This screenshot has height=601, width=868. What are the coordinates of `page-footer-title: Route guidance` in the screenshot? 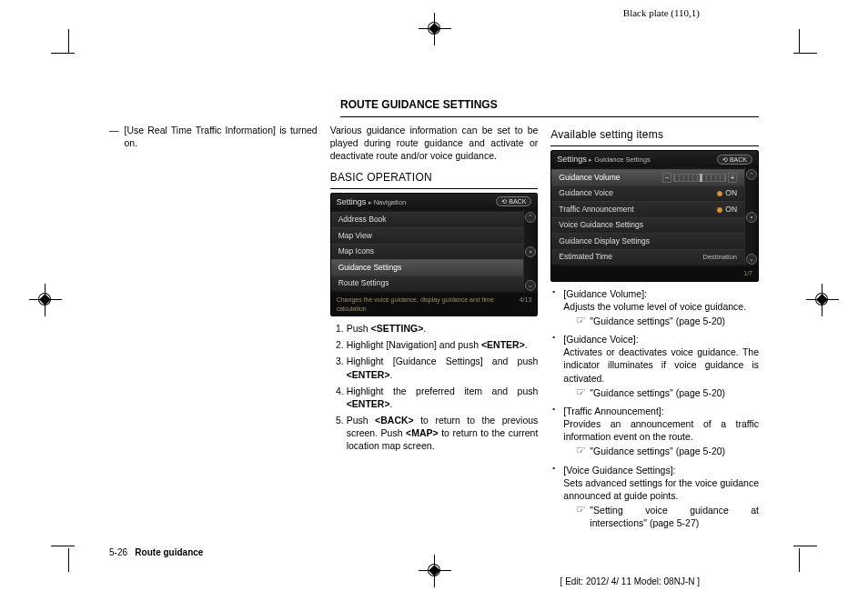 It's located at (169, 553).